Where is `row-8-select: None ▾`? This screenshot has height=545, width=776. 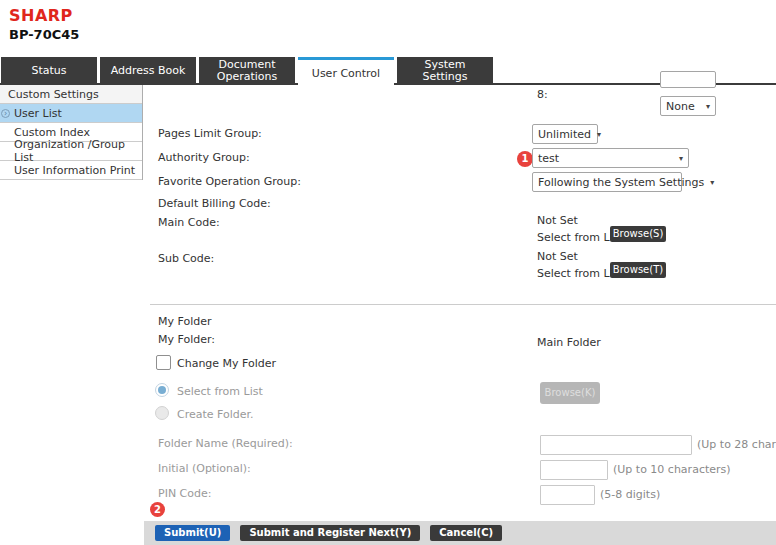
row-8-select: None ▾ is located at coordinates (688, 106).